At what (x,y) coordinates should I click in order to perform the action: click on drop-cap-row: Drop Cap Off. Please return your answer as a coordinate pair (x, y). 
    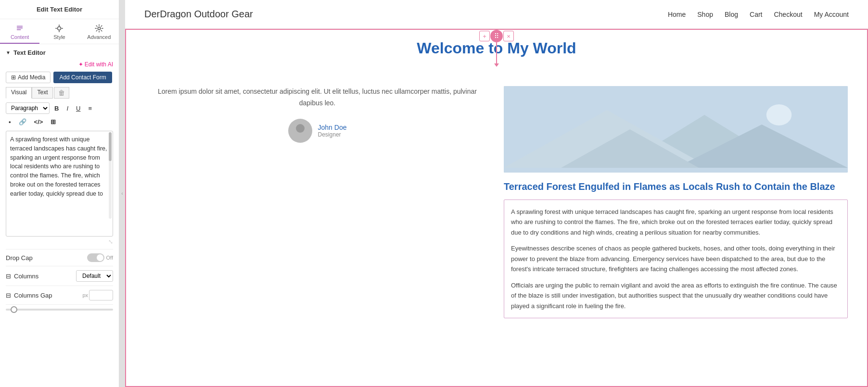
    Looking at the image, I should click on (60, 258).